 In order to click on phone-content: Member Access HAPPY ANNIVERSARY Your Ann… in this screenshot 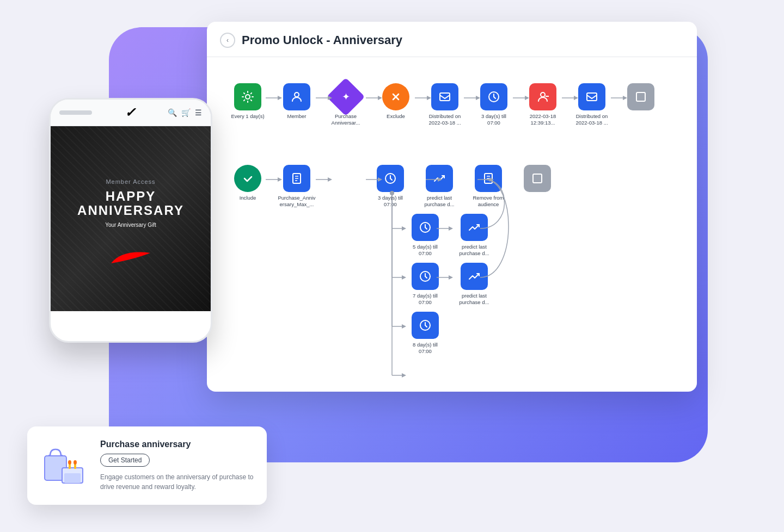, I will do `click(131, 219)`.